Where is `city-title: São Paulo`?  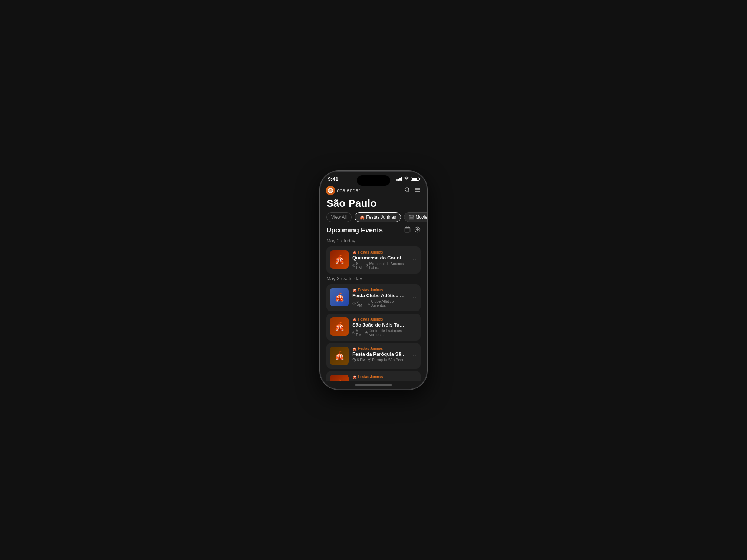
city-title: São Paulo is located at coordinates (374, 204).